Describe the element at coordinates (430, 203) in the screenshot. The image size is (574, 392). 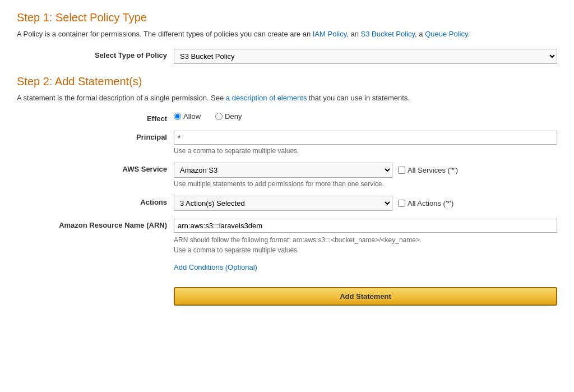
I see `all-actions-text: All Actions ('*')` at that location.